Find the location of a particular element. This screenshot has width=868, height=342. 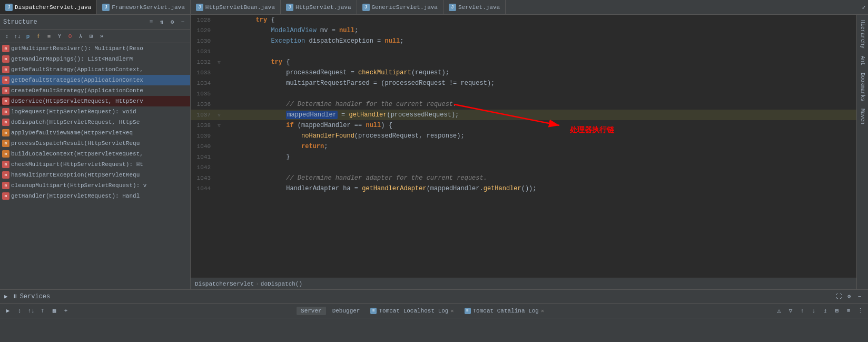

java-file-icon-4: J is located at coordinates (290, 7).